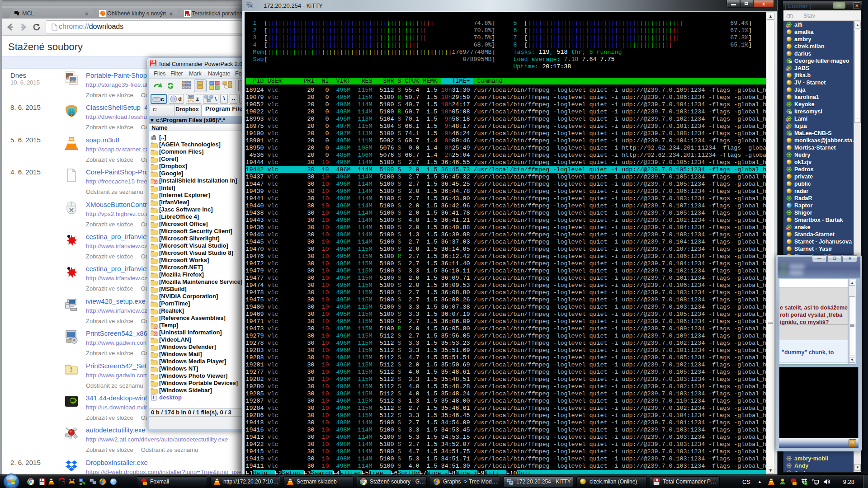 The height and width of the screenshot is (488, 868). Describe the element at coordinates (189, 15) in the screenshot. I see `svg-text: NET` at that location.